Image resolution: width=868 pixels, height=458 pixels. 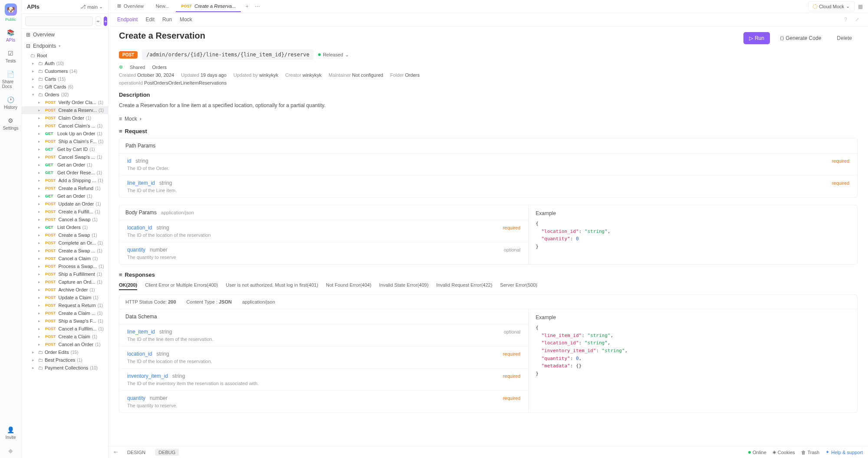 What do you see at coordinates (65, 157) in the screenshot?
I see `endpoint-row: ▸POSTCancel Swap's ... (1)` at bounding box center [65, 157].